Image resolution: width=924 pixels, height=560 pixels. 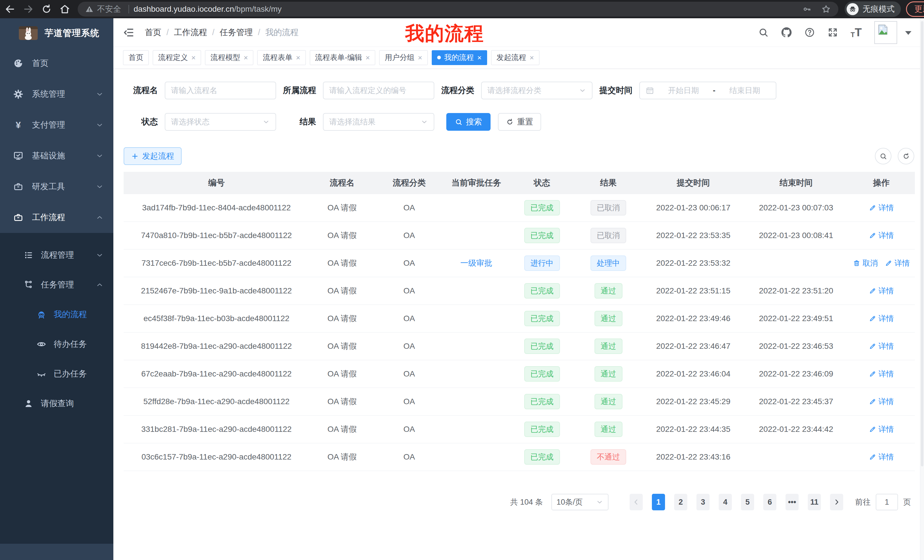 What do you see at coordinates (537, 91) in the screenshot?
I see `category-select: 请选择流程分类` at bounding box center [537, 91].